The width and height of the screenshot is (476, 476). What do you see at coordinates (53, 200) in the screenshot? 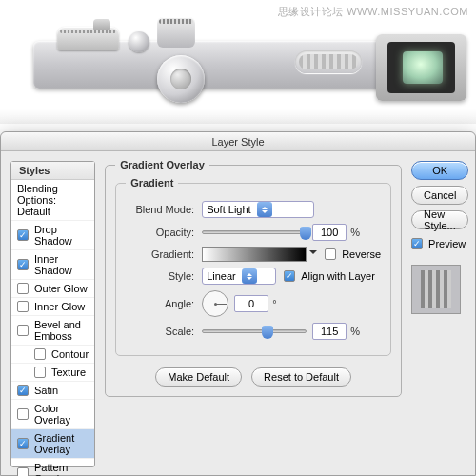
I see `sidebar-blending-options: Blending Options: Default` at bounding box center [53, 200].